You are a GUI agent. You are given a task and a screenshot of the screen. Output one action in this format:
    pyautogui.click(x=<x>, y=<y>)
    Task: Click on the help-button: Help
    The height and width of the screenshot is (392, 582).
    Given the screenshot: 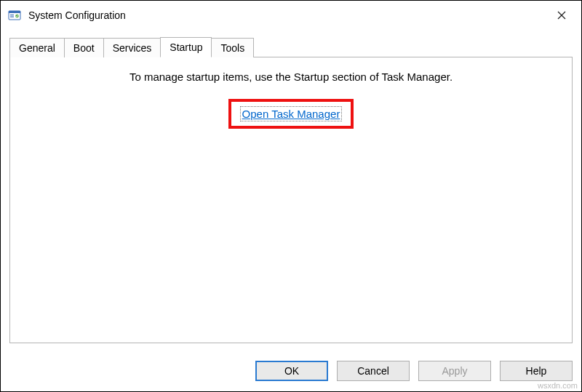 What is the action you would take?
    pyautogui.click(x=536, y=371)
    